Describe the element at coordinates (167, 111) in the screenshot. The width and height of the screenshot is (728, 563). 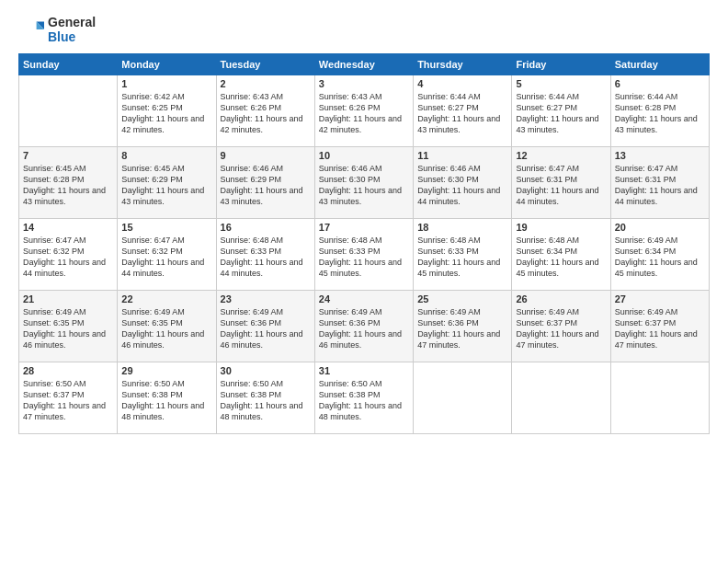
I see `calendar-cell: 1 Sunrise: 6:42 AMSunset: 6:25 PMDayligh…` at that location.